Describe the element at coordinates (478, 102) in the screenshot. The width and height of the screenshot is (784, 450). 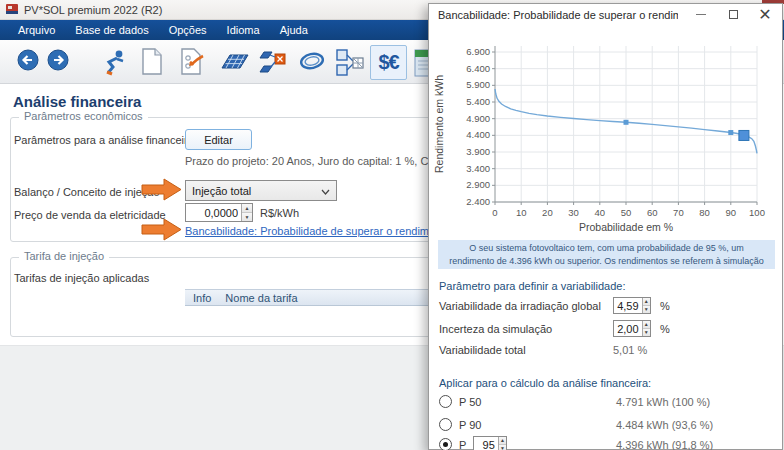
I see `svg-text: 5.400` at that location.